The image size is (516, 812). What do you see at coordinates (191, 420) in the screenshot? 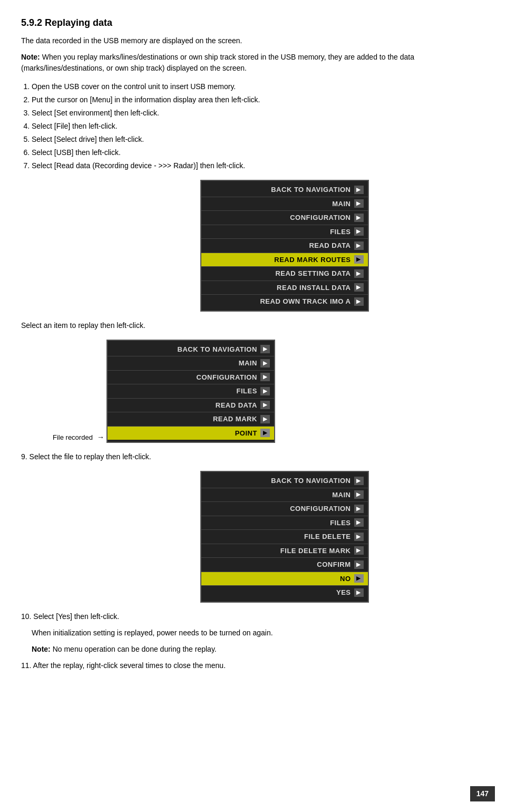
I see `menu-row: READ MARK▶` at bounding box center [191, 420].